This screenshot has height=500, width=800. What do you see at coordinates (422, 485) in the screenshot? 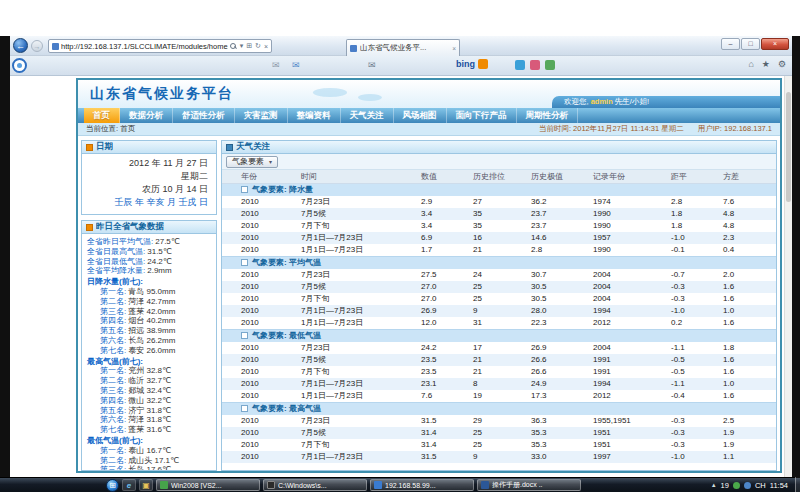
I see `taskbar-window-button: 192.168.58.99...` at bounding box center [422, 485].